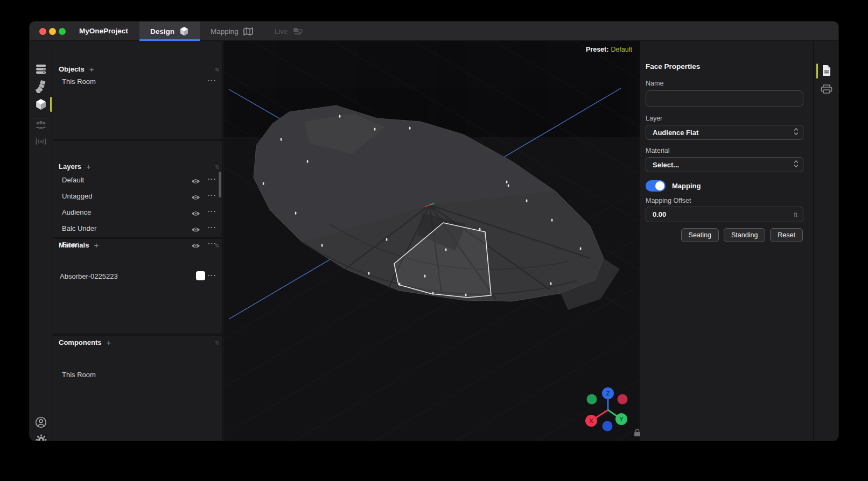 This screenshot has width=868, height=481. What do you see at coordinates (226, 31) in the screenshot?
I see `main-tabs: Design Mapping Live` at bounding box center [226, 31].